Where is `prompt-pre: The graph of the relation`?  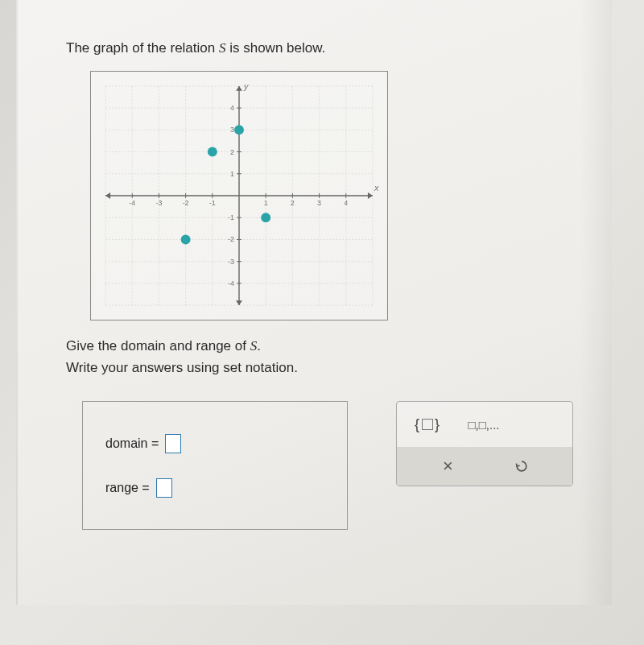
prompt-pre: The graph of the relation is located at coordinates (142, 48).